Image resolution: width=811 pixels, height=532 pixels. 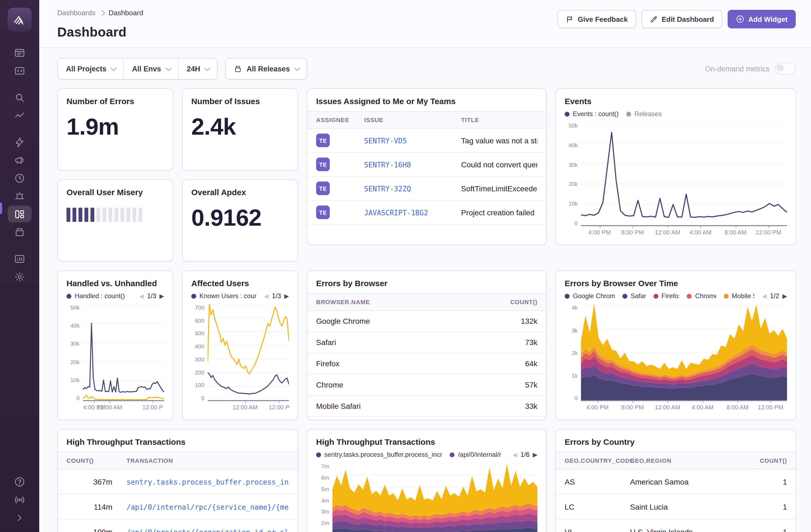 What do you see at coordinates (775, 296) in the screenshot?
I see `page-indicator: 1/2` at bounding box center [775, 296].